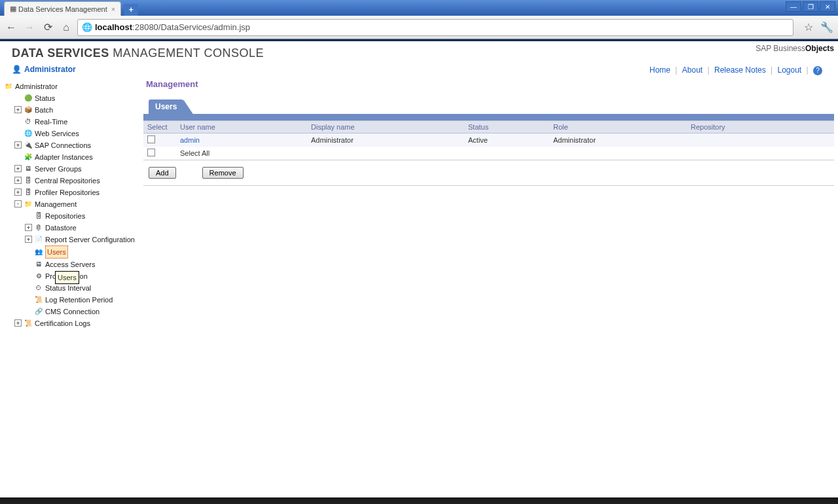  What do you see at coordinates (39, 312) in the screenshot?
I see `cms-icon: 🔗` at bounding box center [39, 312].